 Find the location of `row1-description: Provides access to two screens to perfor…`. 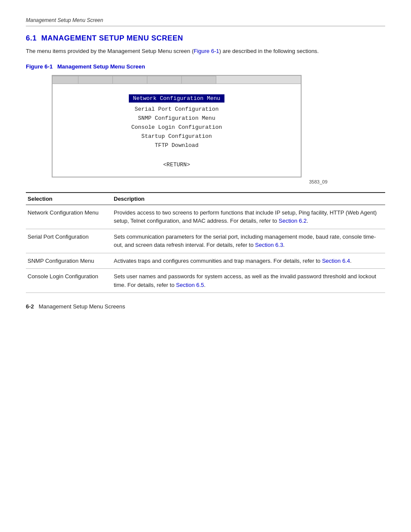

row1-description: Provides access to two screens to perfor… is located at coordinates (249, 217).